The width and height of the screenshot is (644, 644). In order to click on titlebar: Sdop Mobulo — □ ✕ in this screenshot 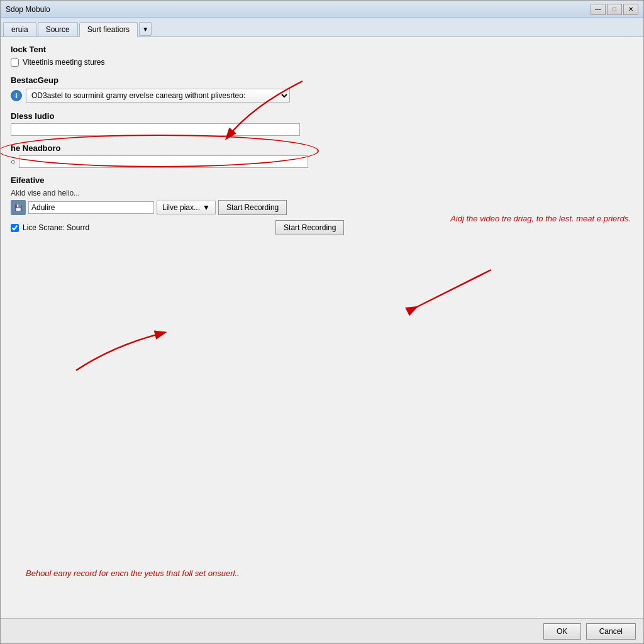, I will do `click(322, 9)`.